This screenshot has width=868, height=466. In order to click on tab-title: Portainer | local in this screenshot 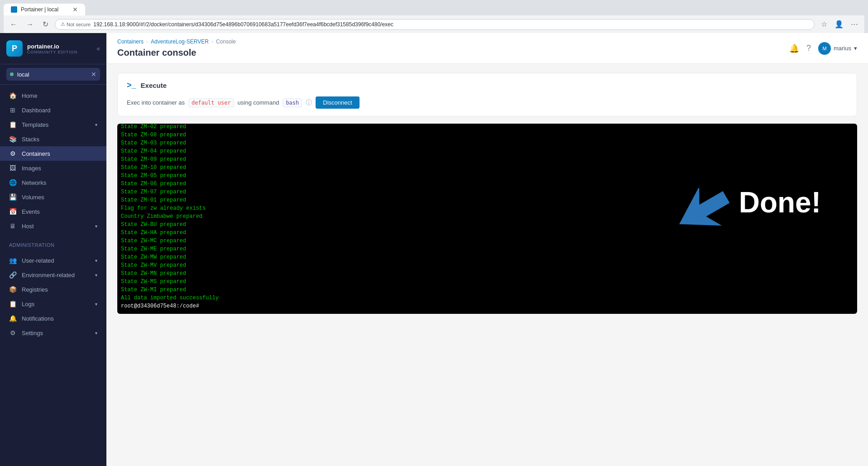, I will do `click(45, 10)`.